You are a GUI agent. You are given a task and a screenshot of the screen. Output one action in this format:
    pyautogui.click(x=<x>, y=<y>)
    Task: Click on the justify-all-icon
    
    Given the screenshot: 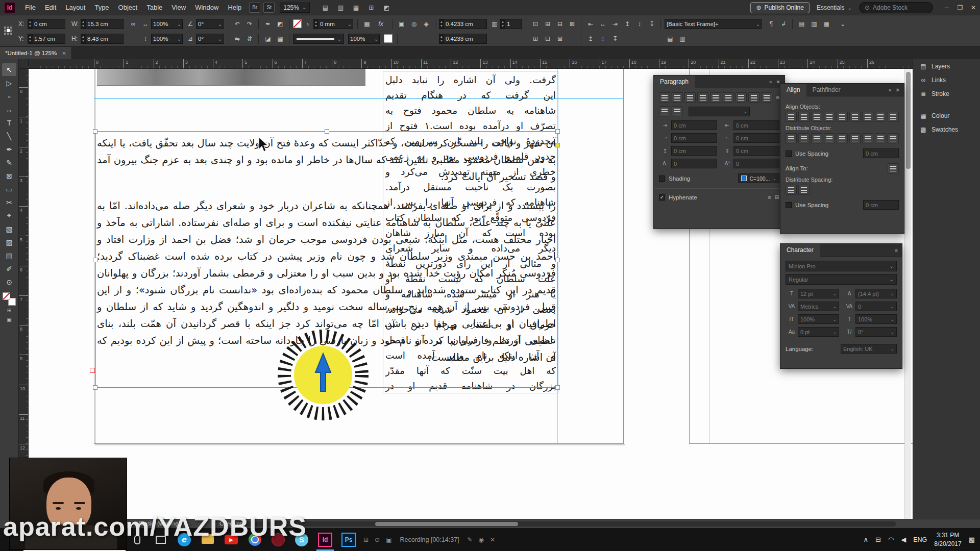 What is the action you would take?
    pyautogui.click(x=741, y=97)
    